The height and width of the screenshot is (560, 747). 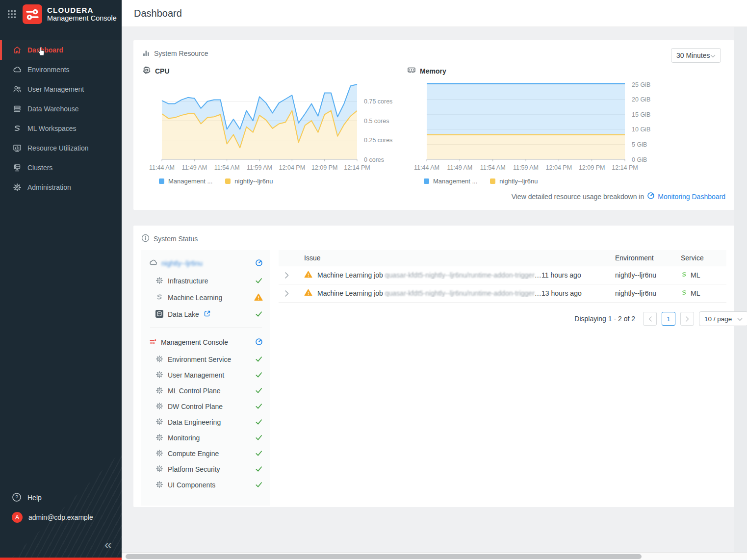 I want to click on column-header-service: Service, so click(x=703, y=258).